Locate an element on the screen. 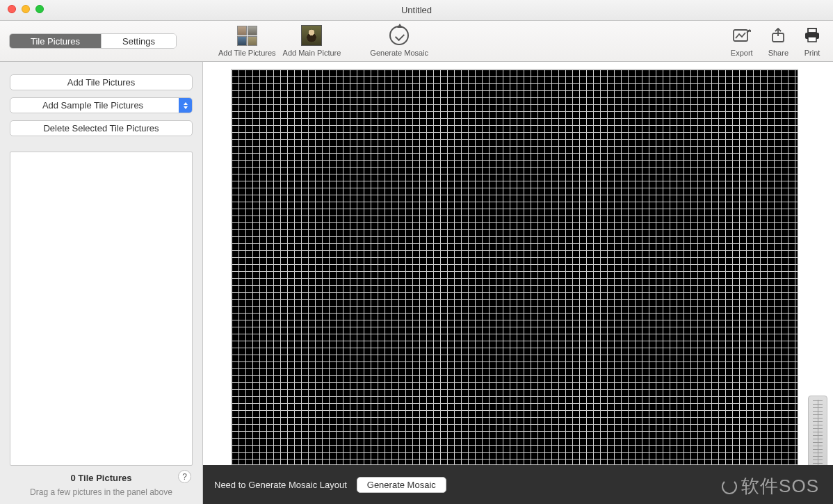 Image resolution: width=833 pixels, height=504 pixels. watermark-text: 软件SOS is located at coordinates (780, 487).